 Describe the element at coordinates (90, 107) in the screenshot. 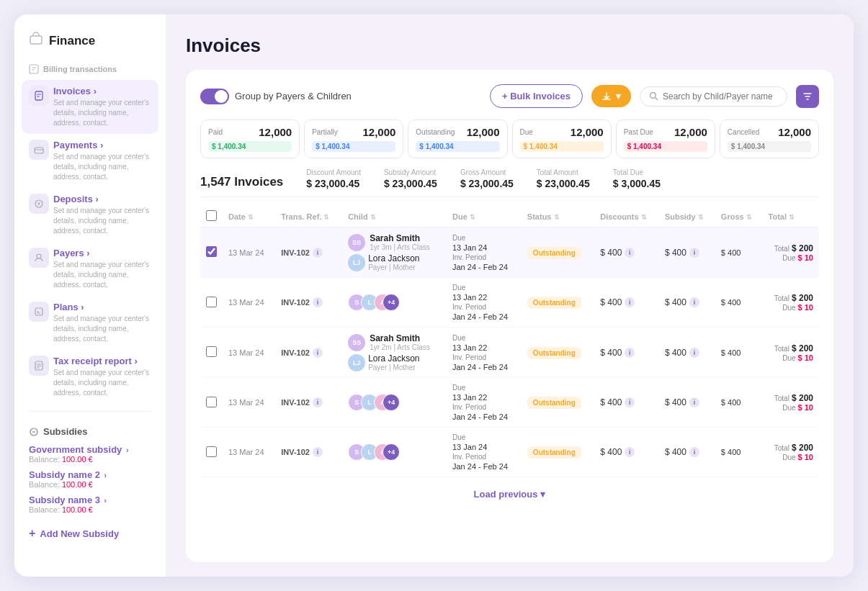

I see `sidebar-item-invoices: Invoices › Set and manage your center's …` at that location.